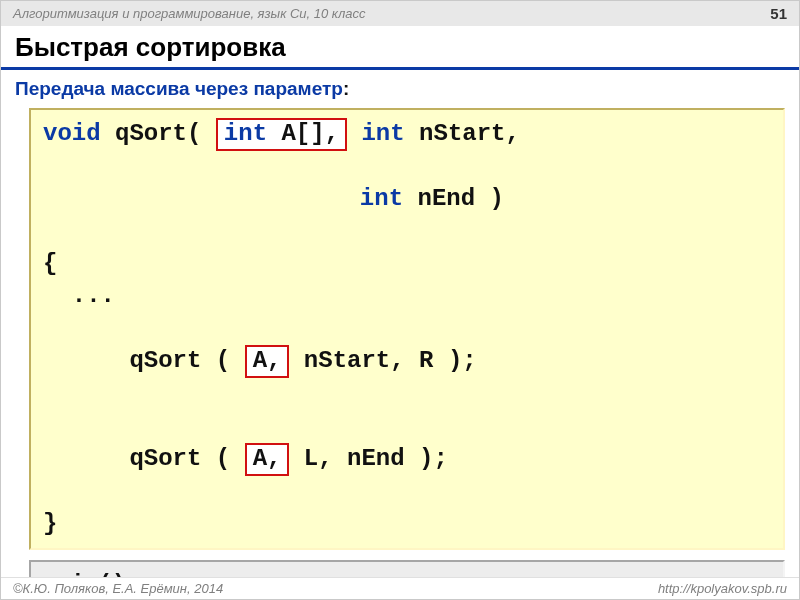 The width and height of the screenshot is (800, 600). Describe the element at coordinates (778, 14) in the screenshot. I see `page-number: 51` at that location.